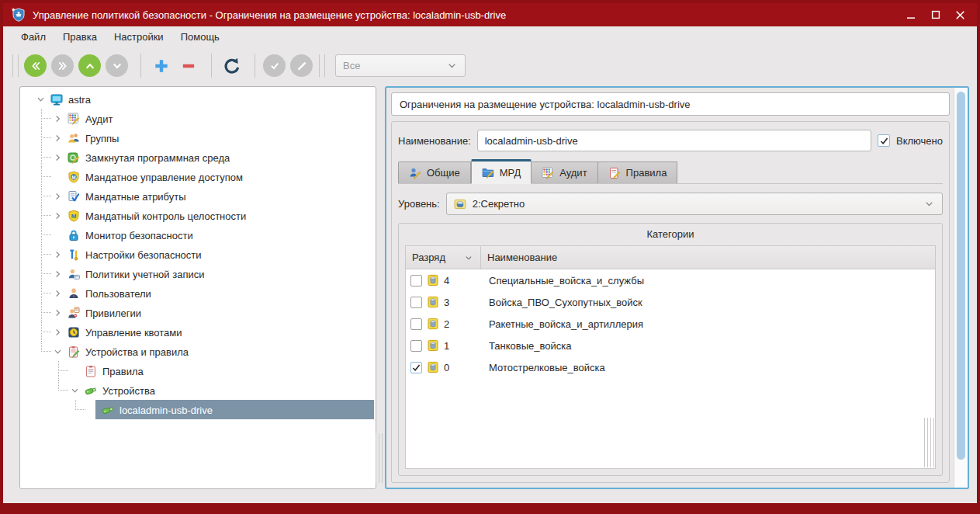  What do you see at coordinates (139, 37) in the screenshot?
I see `menu-settings: Настройки` at bounding box center [139, 37].